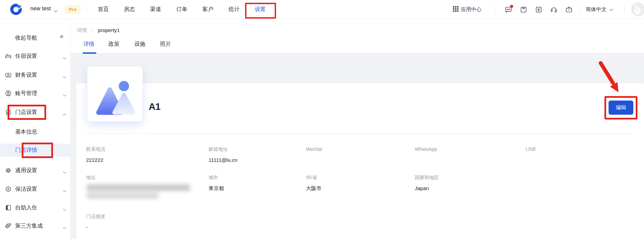 The height and width of the screenshot is (239, 644). What do you see at coordinates (103, 10) in the screenshot?
I see `menu-item-home: 首页` at bounding box center [103, 10].